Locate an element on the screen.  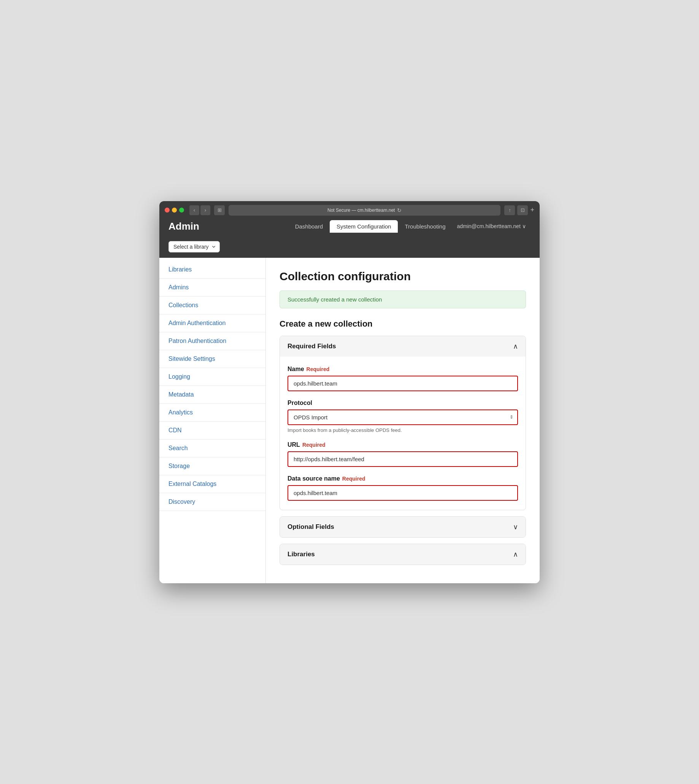
name-required-badge: Required is located at coordinates (318, 369).